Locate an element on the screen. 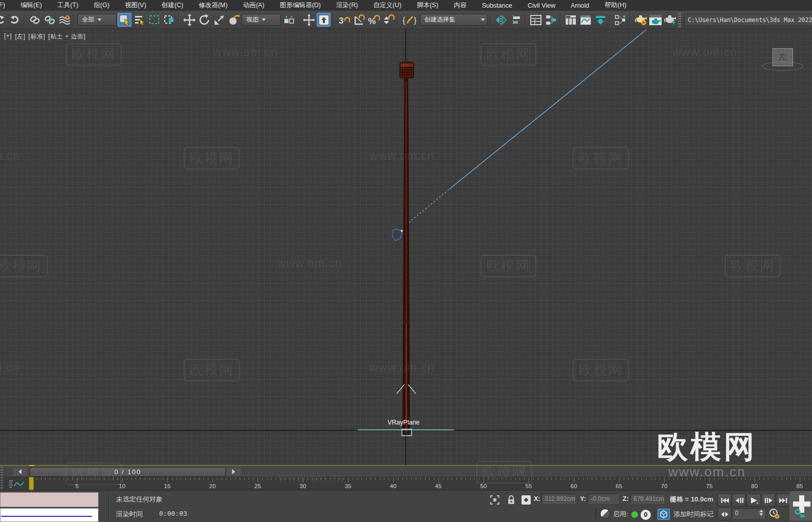 This screenshot has width=812, height=522. set-keys-button is located at coordinates (801, 506).